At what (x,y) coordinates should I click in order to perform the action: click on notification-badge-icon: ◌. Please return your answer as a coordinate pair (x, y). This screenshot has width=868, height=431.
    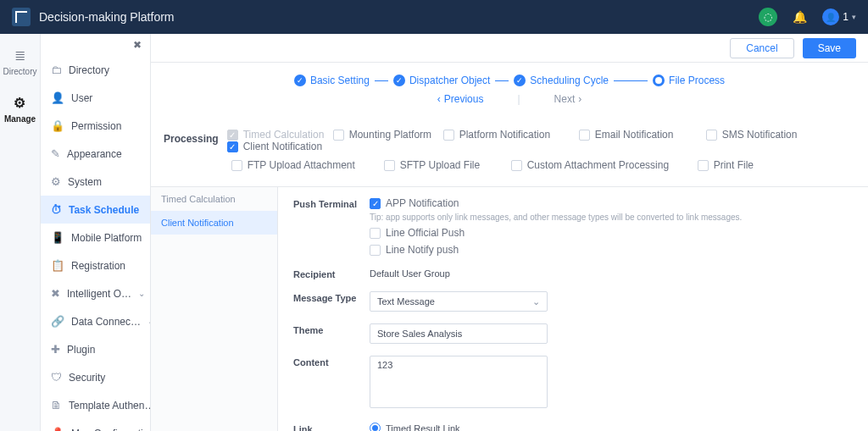
    Looking at the image, I should click on (768, 17).